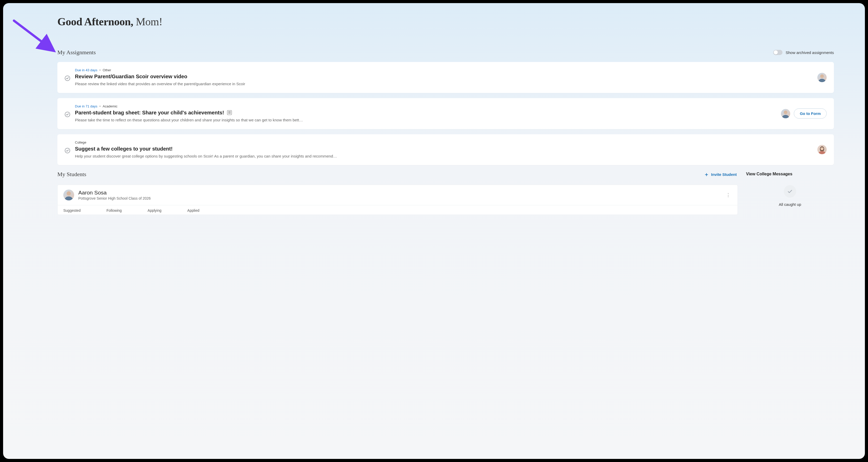 This screenshot has width=868, height=462. I want to click on assignment-card: Due in 43 days • Other Review Parent/Gua…, so click(445, 77).